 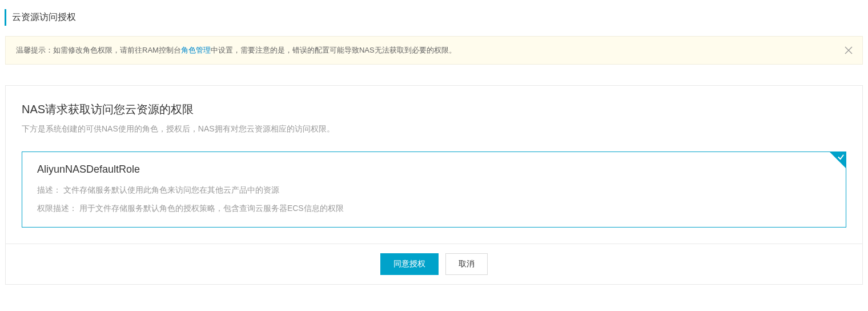 What do you see at coordinates (434, 169) in the screenshot?
I see `role-name: AliyunNASDefaultRole` at bounding box center [434, 169].